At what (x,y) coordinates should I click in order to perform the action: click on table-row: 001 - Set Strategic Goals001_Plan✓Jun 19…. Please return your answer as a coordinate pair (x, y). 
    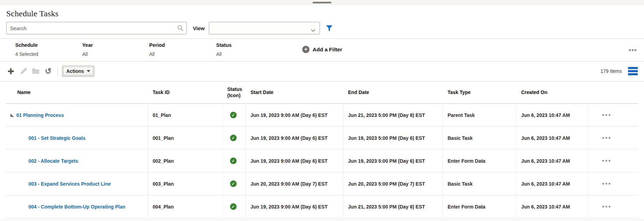
    Looking at the image, I should click on (322, 138).